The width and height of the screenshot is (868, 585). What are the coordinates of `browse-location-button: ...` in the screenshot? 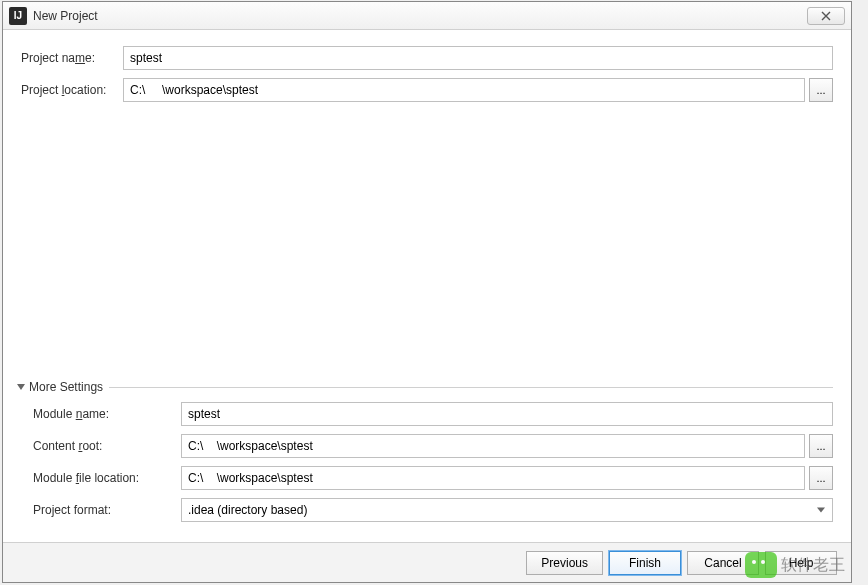 It's located at (821, 90).